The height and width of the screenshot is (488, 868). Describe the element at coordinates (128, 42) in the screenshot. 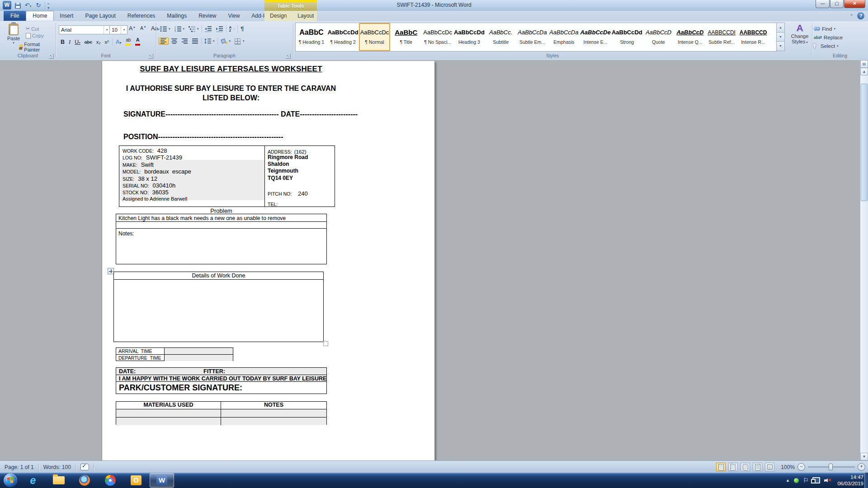

I see `highlight-button: ab` at that location.